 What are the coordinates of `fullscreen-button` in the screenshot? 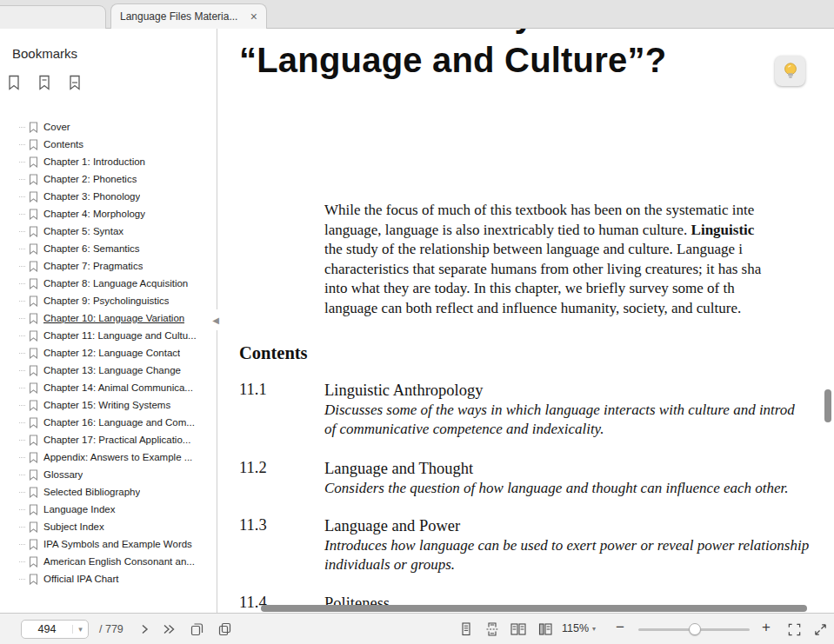 It's located at (820, 629).